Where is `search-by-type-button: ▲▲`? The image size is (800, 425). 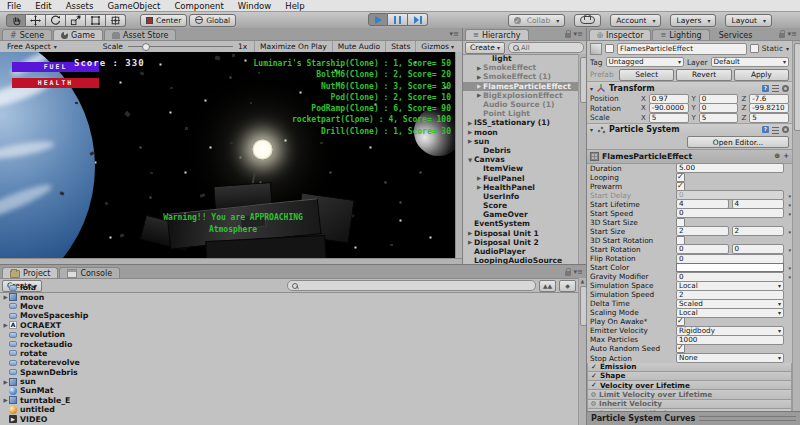
search-by-type-button: ▲▲ is located at coordinates (548, 286).